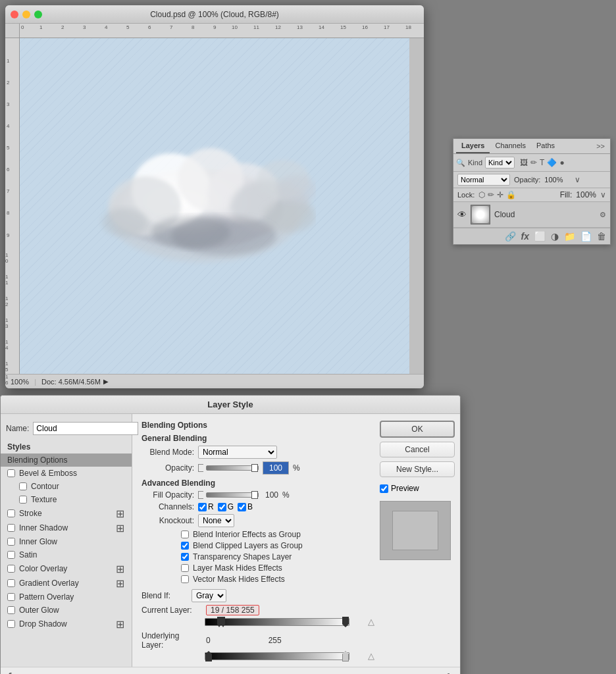  Describe the element at coordinates (484, 180) in the screenshot. I see `blend-mode-select: Normal` at that location.